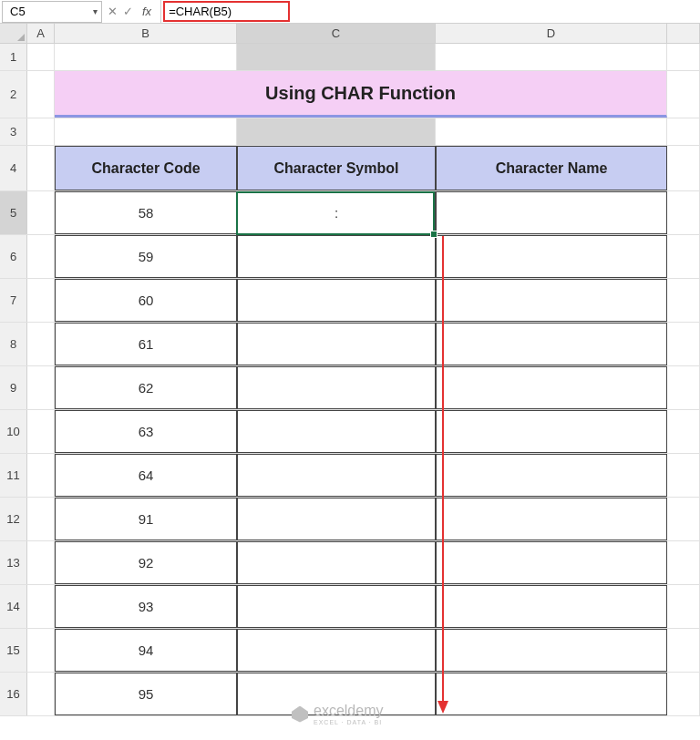 Image resolution: width=700 pixels, height=740 pixels. I want to click on data-cell-code: 61, so click(146, 344).